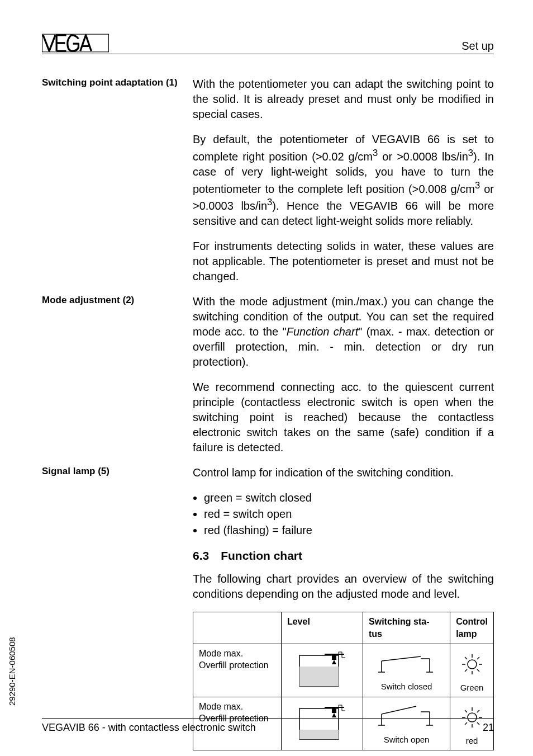  I want to click on signal-b2: red = switch open, so click(349, 514).